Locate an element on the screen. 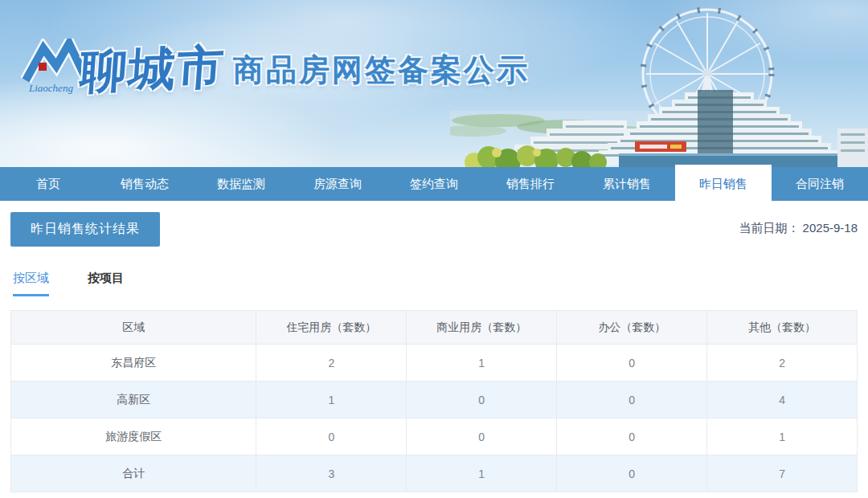 The height and width of the screenshot is (498, 868). header-region: 区域 is located at coordinates (133, 328).